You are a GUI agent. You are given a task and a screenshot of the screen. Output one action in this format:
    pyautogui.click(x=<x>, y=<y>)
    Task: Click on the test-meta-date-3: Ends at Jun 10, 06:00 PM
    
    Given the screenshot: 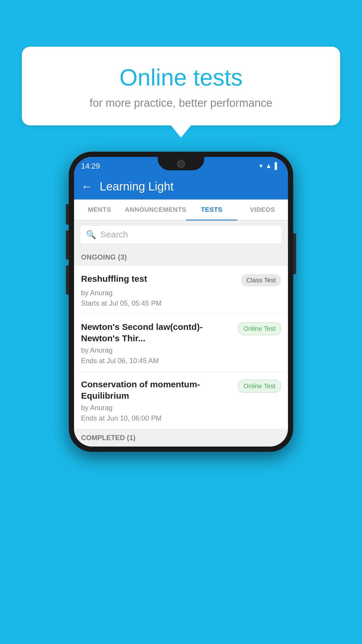 What is the action you would take?
    pyautogui.click(x=181, y=418)
    